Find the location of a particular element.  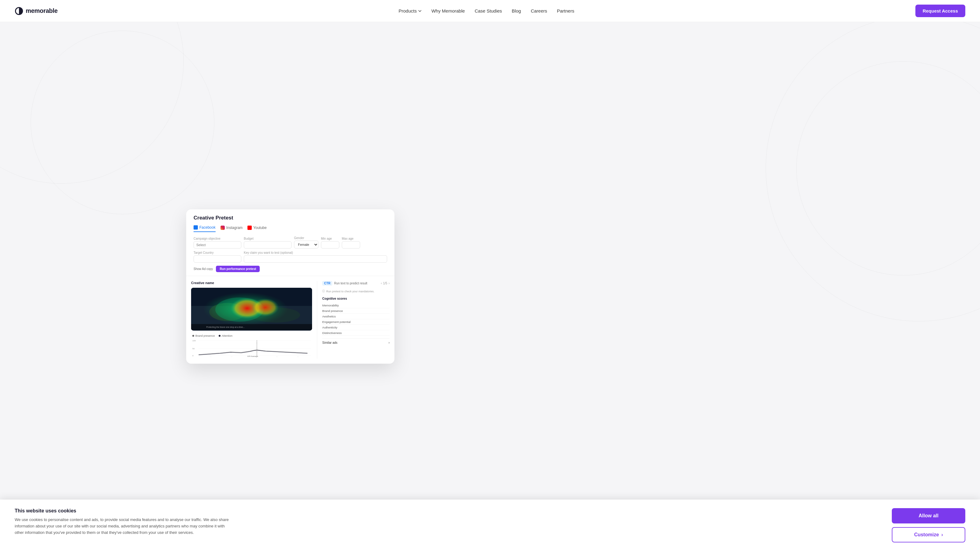

logo-text: memorable is located at coordinates (42, 11).